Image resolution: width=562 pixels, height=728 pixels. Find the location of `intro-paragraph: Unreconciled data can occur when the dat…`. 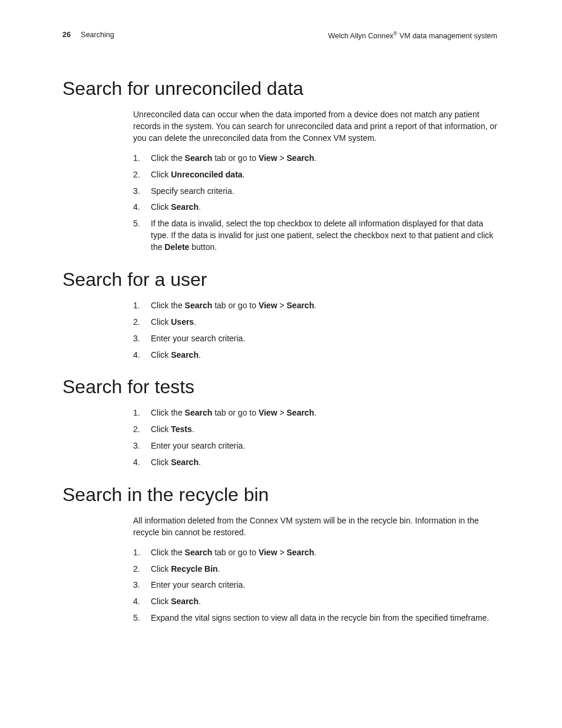

intro-paragraph: Unreconciled data can occur when the dat… is located at coordinates (315, 127).